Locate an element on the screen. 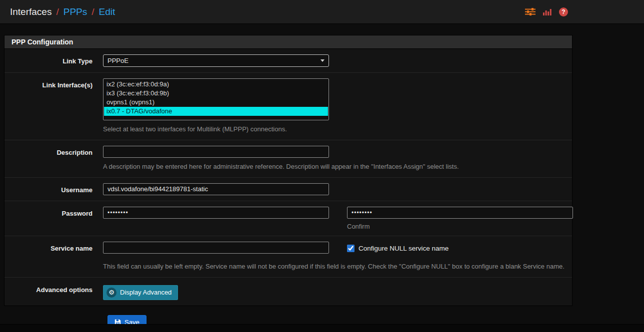  top-navbar: Interfaces / PPPs / Edit is located at coordinates (322, 12).